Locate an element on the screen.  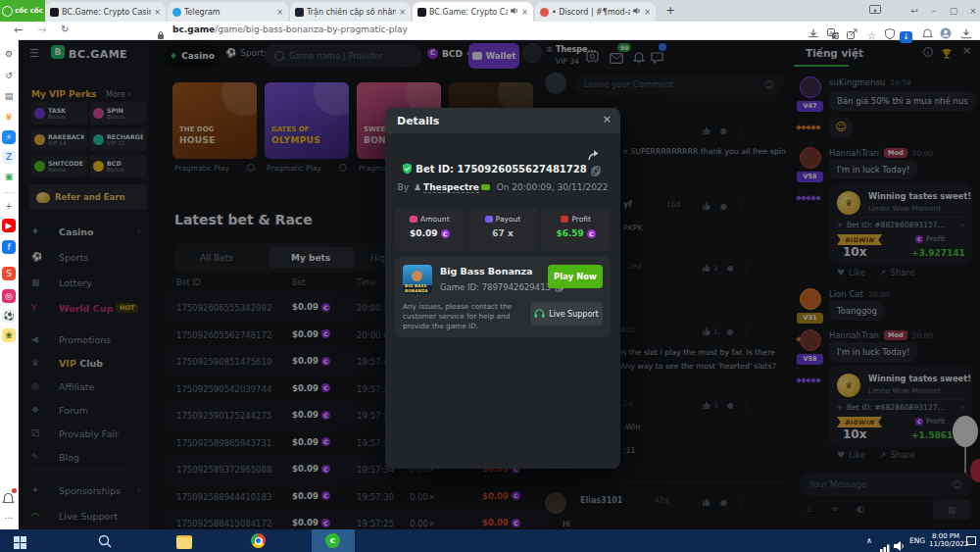
tab-title: • Discord | #¶mod-anno is located at coordinates (591, 12).